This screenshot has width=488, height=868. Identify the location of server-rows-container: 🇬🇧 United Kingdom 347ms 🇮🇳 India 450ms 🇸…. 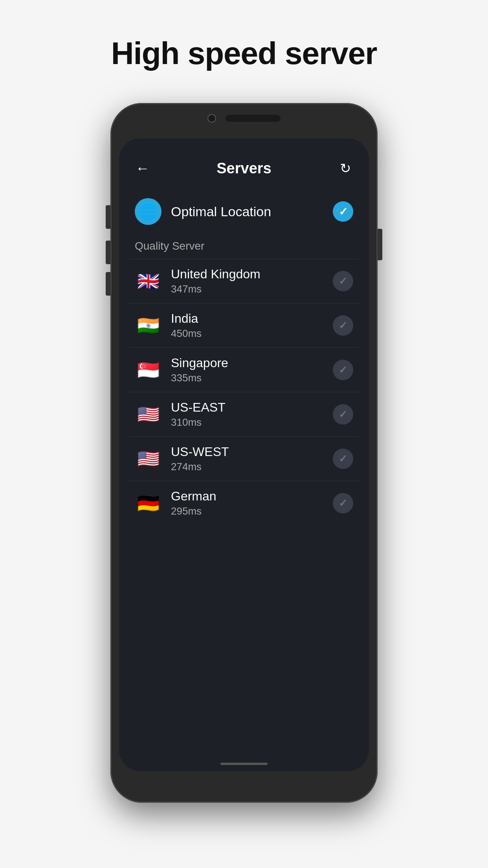
(244, 392).